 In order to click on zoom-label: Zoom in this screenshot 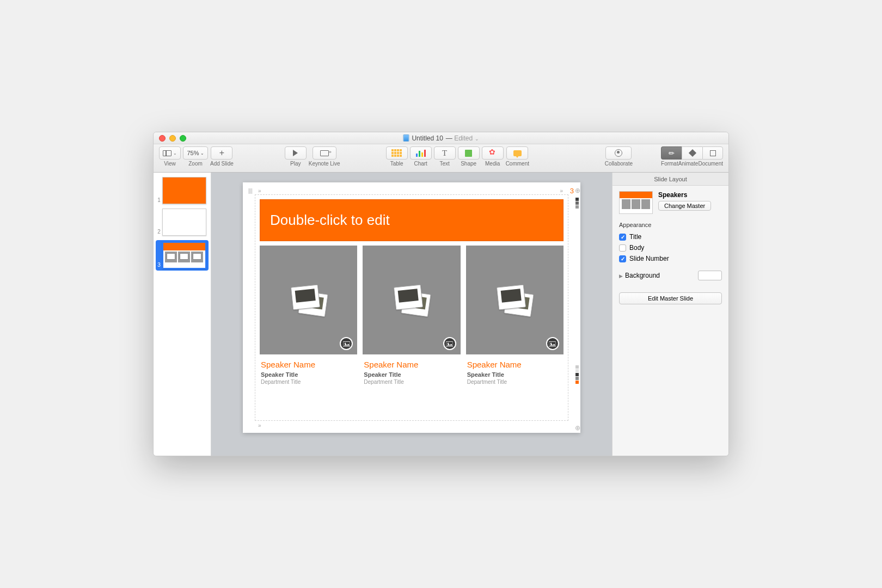, I will do `click(195, 163)`.